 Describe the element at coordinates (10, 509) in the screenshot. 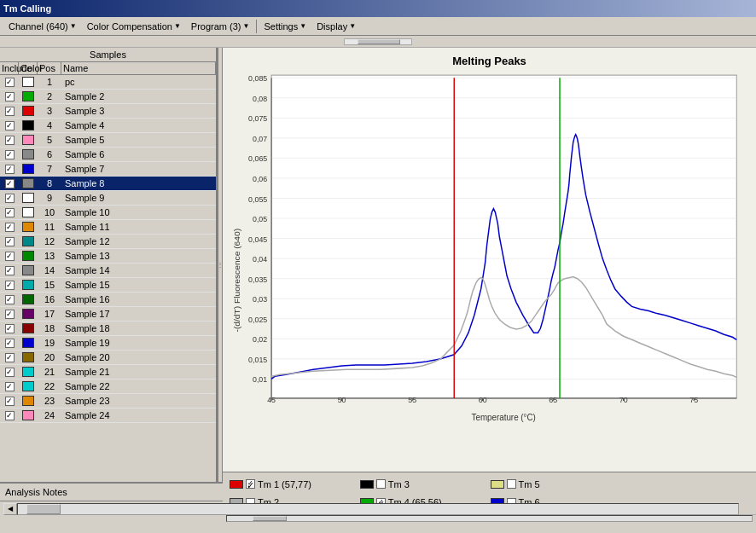

I see `scroll-left-btn: ◀` at that location.